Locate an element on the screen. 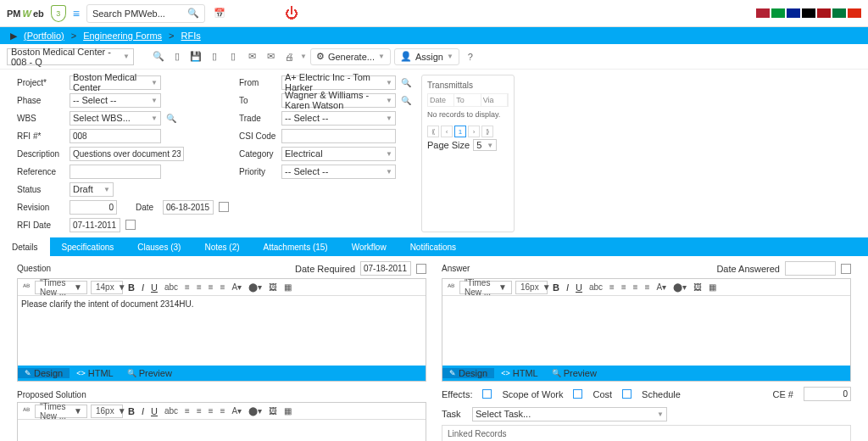  question-body: Please clarify the intent of document 23… is located at coordinates (222, 331).